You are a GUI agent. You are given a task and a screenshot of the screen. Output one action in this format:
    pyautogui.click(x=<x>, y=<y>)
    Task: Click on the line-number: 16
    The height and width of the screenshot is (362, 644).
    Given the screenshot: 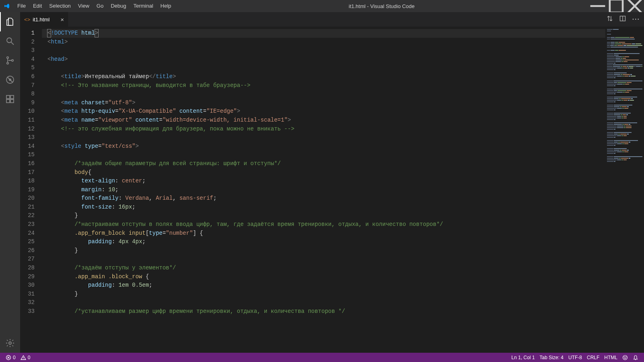 What is the action you would take?
    pyautogui.click(x=31, y=164)
    